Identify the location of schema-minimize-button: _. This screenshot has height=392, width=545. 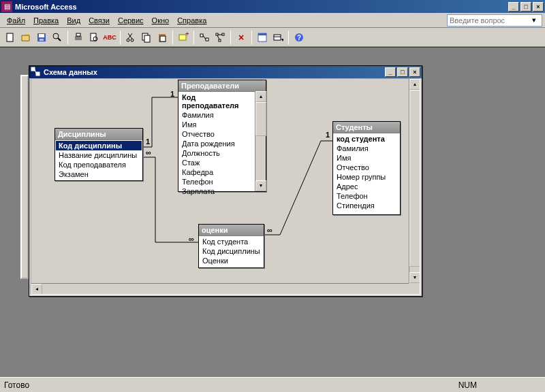
(390, 72).